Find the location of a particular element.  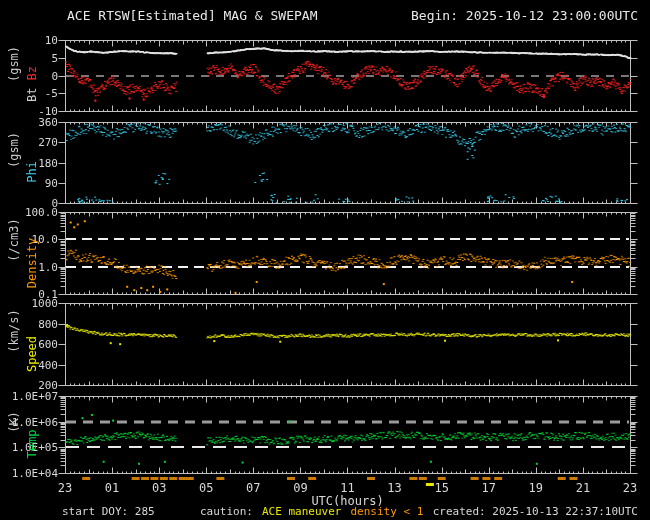

density-panel-name-label: Density is located at coordinates (32, 264).